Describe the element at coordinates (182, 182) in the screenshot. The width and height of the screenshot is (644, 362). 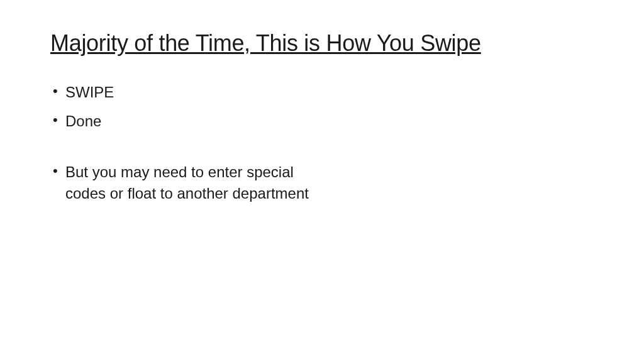
I see `bullet-item: But you may need to enter special codes …` at that location.